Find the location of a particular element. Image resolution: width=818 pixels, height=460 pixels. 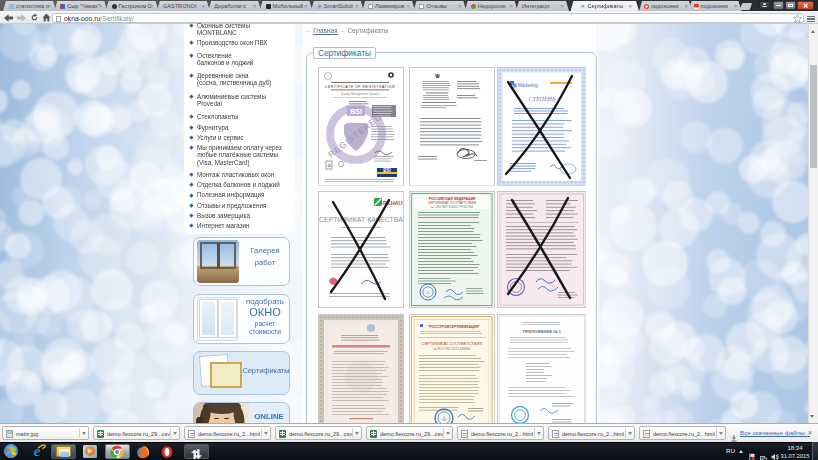

svg-text: № РОСС RU.31513.04ИБН0 is located at coordinates (452, 349).